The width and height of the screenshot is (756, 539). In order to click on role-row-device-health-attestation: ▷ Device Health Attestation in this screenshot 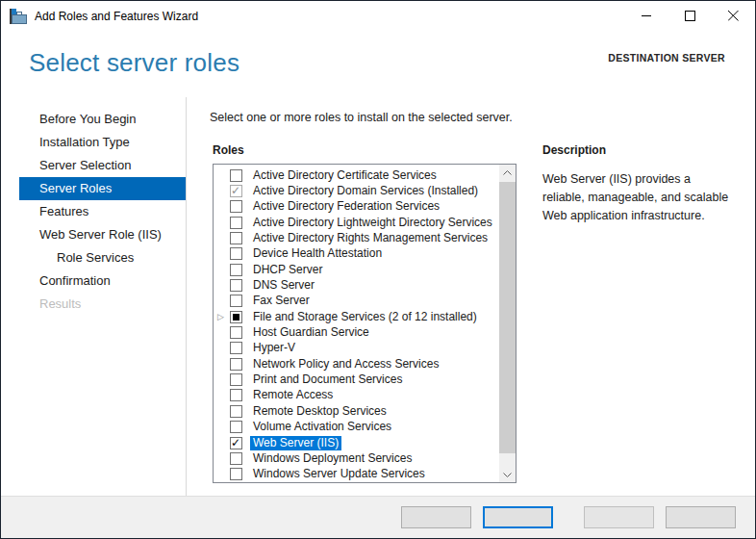, I will do `click(357, 254)`.